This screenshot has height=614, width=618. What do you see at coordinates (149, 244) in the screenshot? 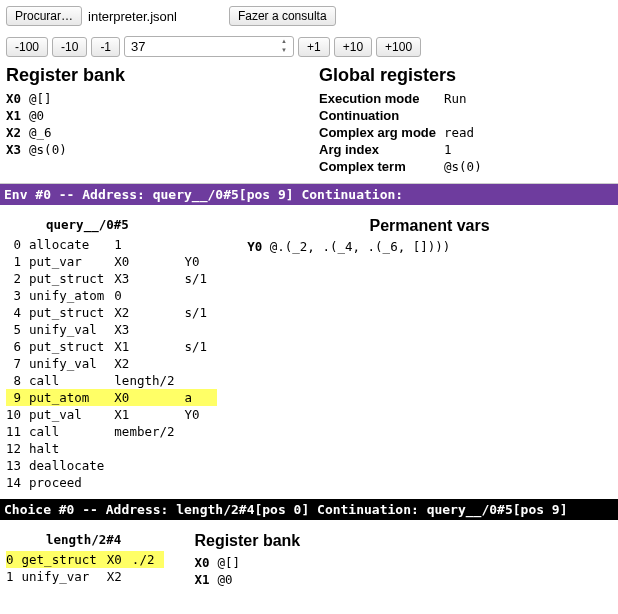
I see `code-arg1: 1` at bounding box center [149, 244].